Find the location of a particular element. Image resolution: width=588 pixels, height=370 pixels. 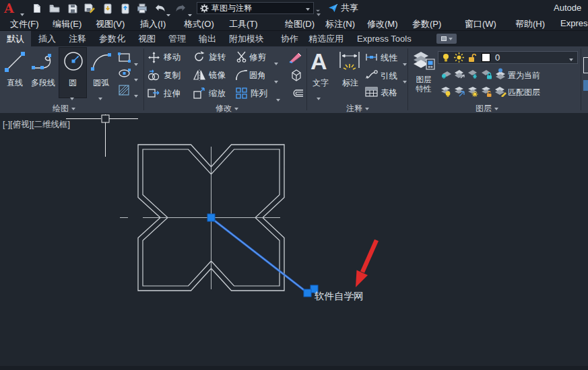

arc-dropdown-icon is located at coordinates (100, 97).